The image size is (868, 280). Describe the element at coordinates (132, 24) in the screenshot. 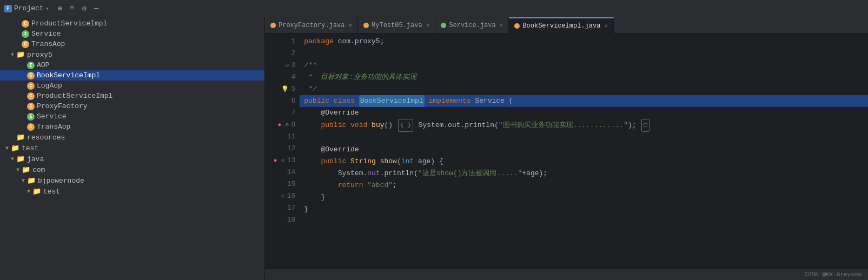

I see `sidebar-item-productserviceimpl-1: C ProductServiceImpl` at that location.